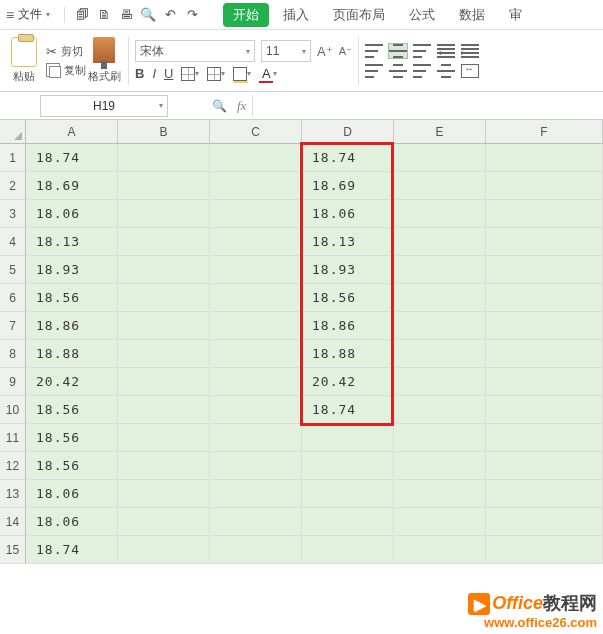 The image size is (603, 634). I want to click on row-header-14: 14, so click(13, 522).